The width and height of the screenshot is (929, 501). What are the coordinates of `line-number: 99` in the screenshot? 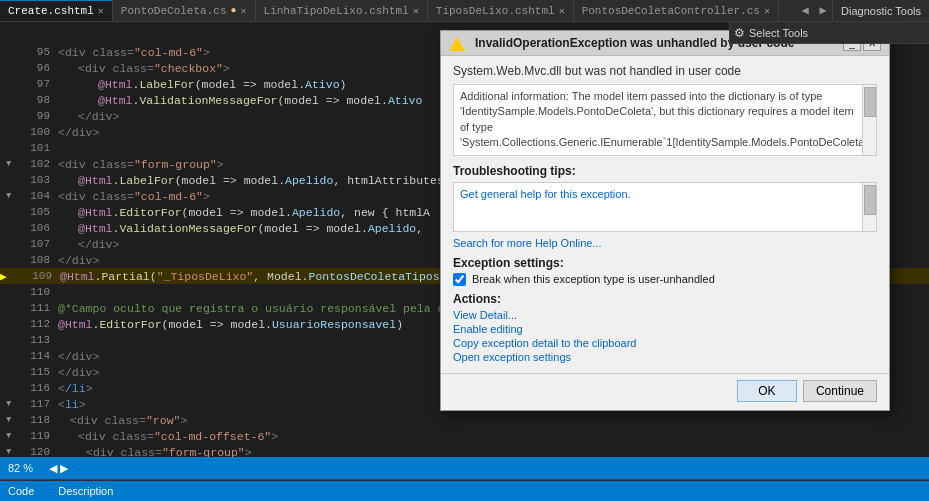 It's located at (39, 116).